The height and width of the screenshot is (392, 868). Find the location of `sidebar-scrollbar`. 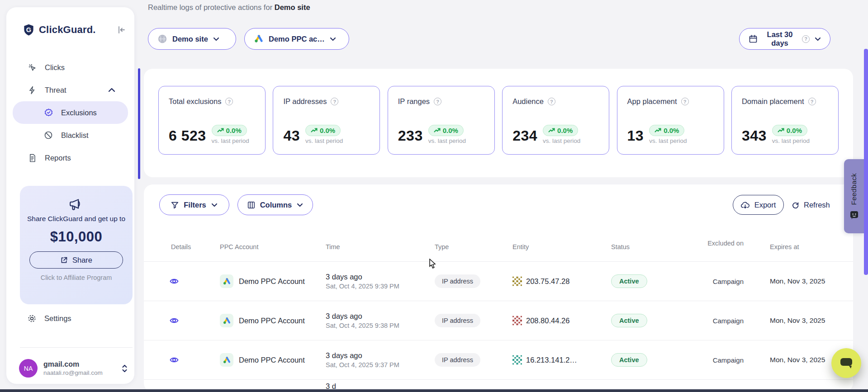

sidebar-scrollbar is located at coordinates (139, 124).